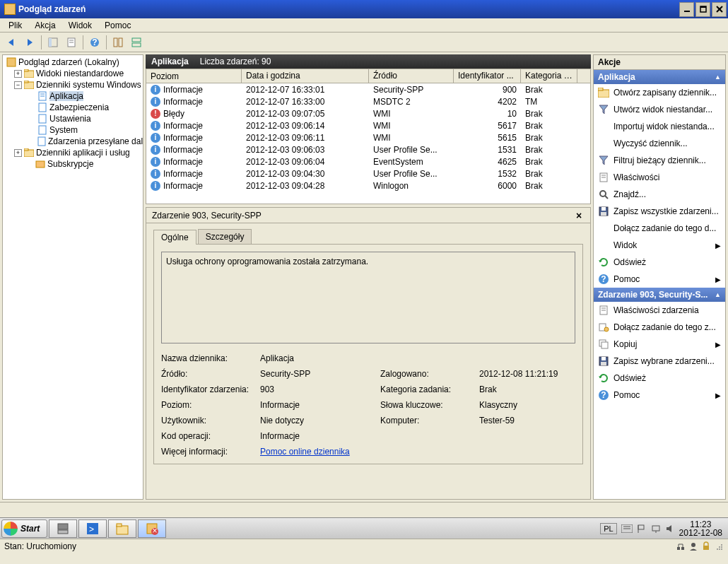 This screenshot has height=564, width=728. Describe the element at coordinates (73, 130) in the screenshot. I see `tree-system: System` at that location.